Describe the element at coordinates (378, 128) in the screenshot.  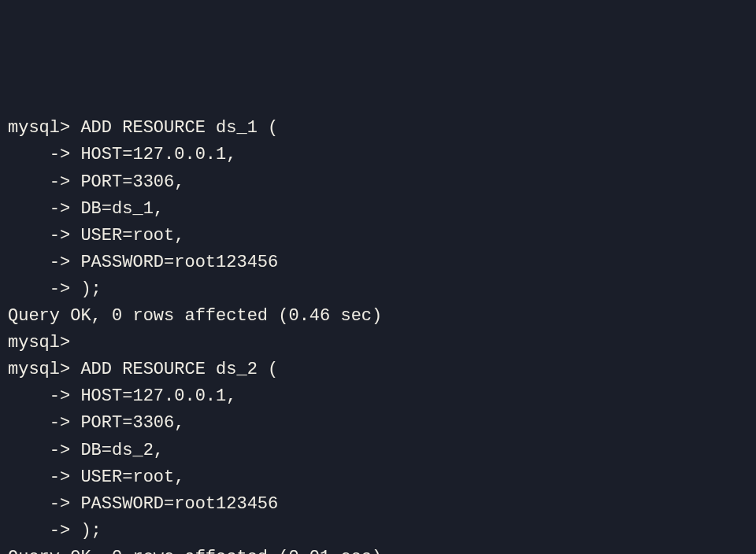
I see `terminal-line: mysql> ADD RESOURCE ds_1 (` at that location.